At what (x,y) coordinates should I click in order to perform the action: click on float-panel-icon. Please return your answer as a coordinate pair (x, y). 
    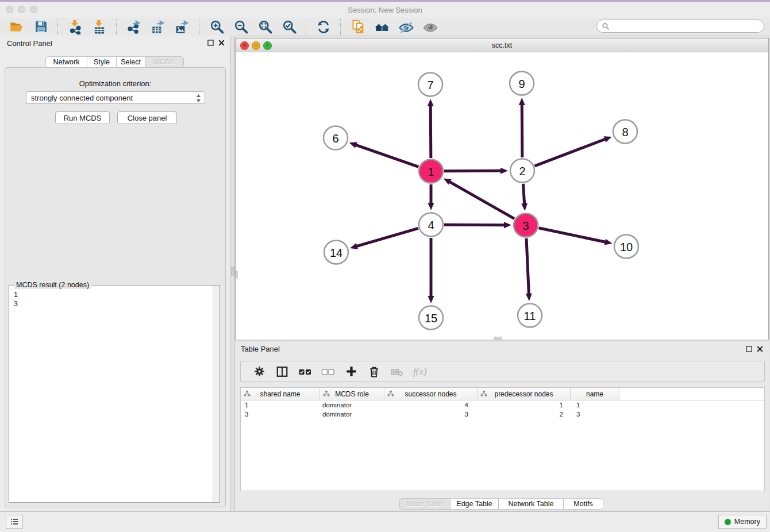
    Looking at the image, I should click on (210, 43).